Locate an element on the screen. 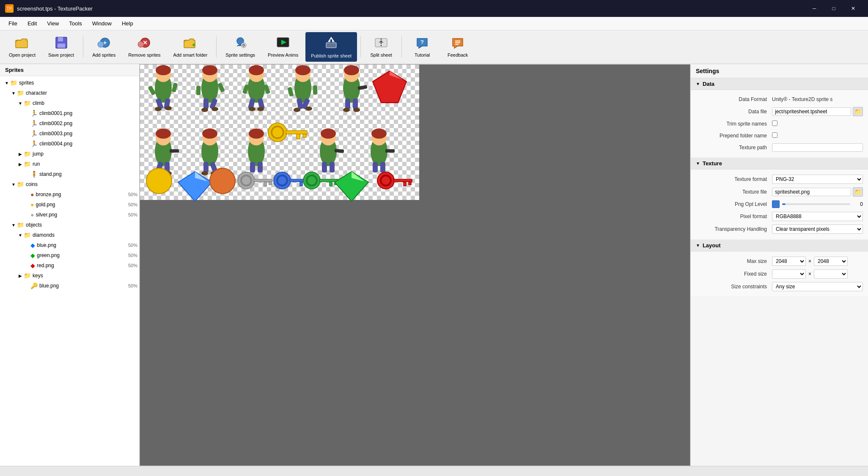 The height and width of the screenshot is (476, 868). tree-item-climb0002: 🏃 climb0002.png is located at coordinates (69, 123).